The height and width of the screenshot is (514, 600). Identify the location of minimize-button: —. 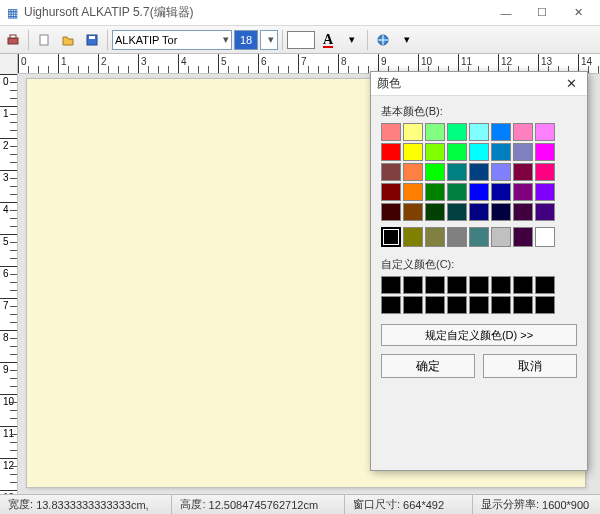
(506, 13).